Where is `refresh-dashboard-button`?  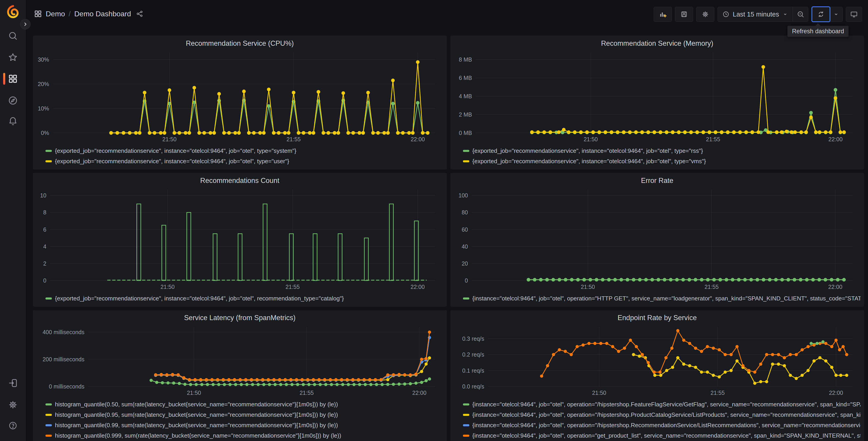 refresh-dashboard-button is located at coordinates (821, 14).